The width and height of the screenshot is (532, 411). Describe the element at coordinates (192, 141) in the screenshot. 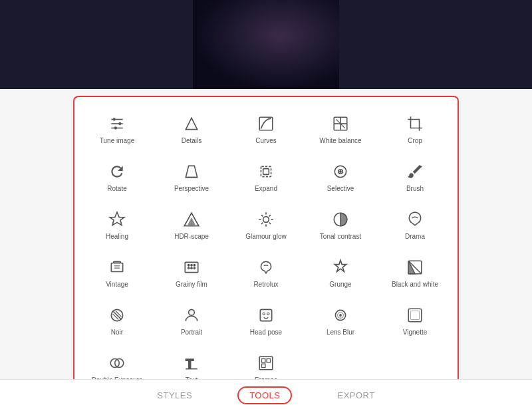

I see `tool-details-label: Details` at that location.